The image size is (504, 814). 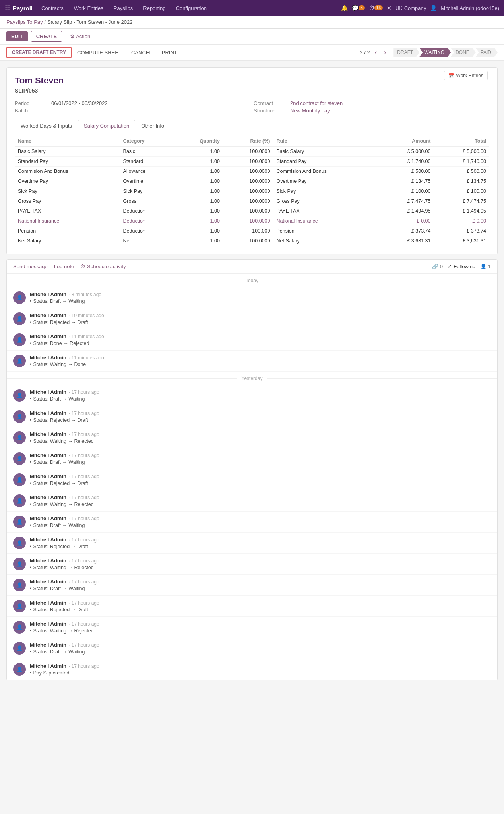 What do you see at coordinates (344, 8) in the screenshot?
I see `bell-icon: 🔔` at bounding box center [344, 8].